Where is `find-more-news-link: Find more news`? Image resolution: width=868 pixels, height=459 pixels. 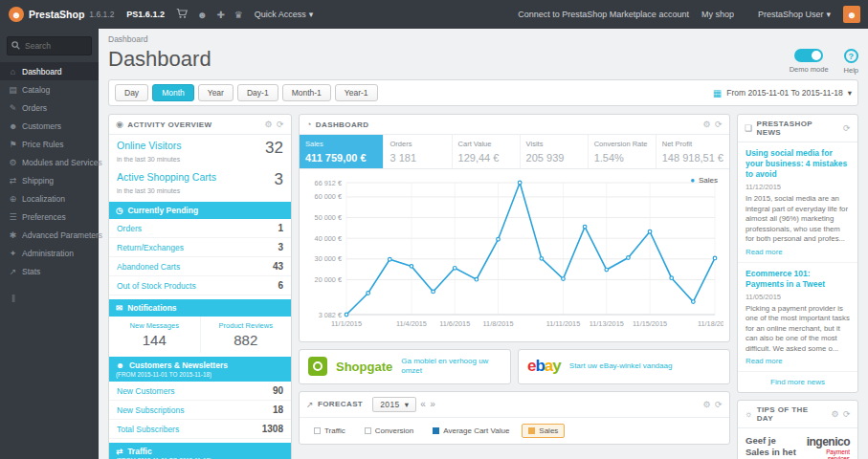 find-more-news-link: Find more news is located at coordinates (798, 382).